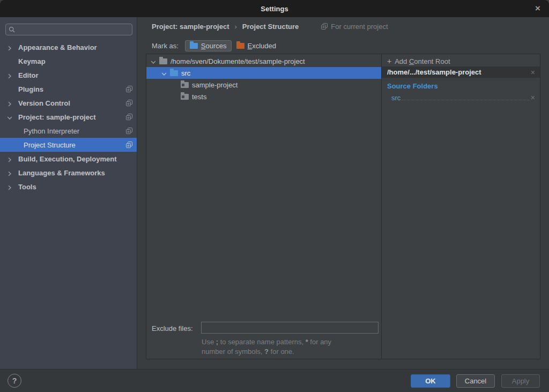  What do you see at coordinates (57, 117) in the screenshot?
I see `sidebar-item-label: Project: sample-project` at bounding box center [57, 117].